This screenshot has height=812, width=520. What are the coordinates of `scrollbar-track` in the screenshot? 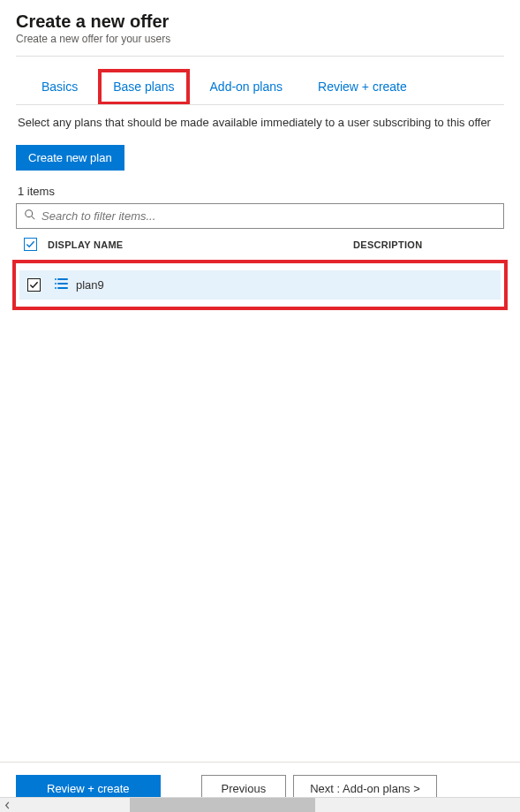 It's located at (268, 805).